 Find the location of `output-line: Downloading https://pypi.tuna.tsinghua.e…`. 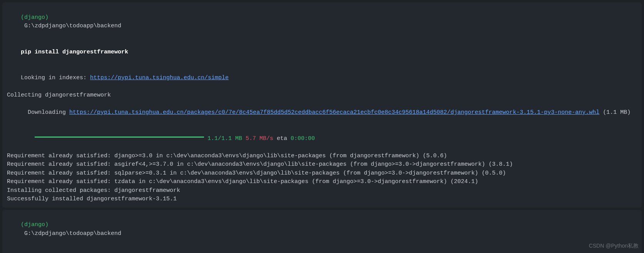

output-line: Downloading https://pypi.tuna.tsinghua.e… is located at coordinates (322, 113).